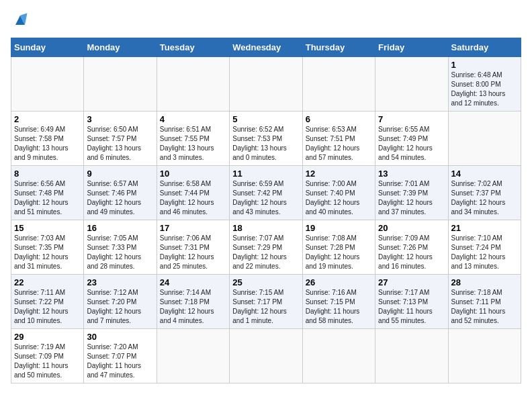 The width and height of the screenshot is (532, 411). What do you see at coordinates (266, 193) in the screenshot?
I see `calendar-week-3: 8Sunrise: 6:56 AMSunset: 7:48 PMDaylight…` at bounding box center [266, 193].